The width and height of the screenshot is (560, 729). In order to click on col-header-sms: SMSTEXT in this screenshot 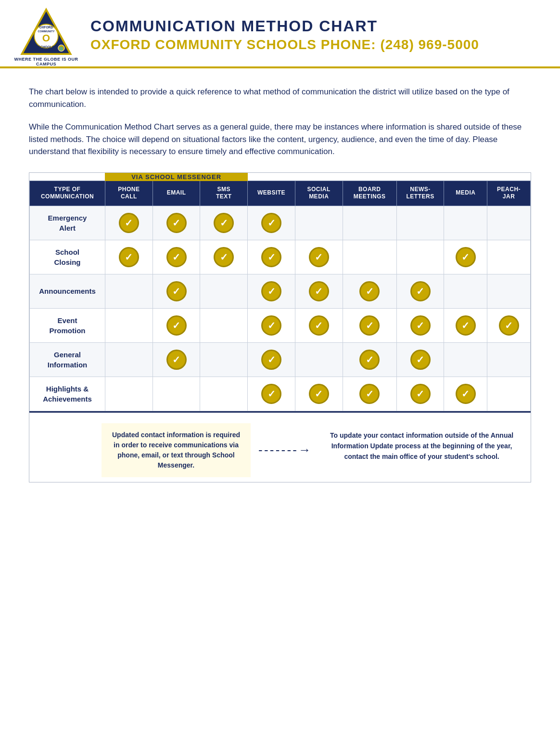, I will do `click(224, 193)`.